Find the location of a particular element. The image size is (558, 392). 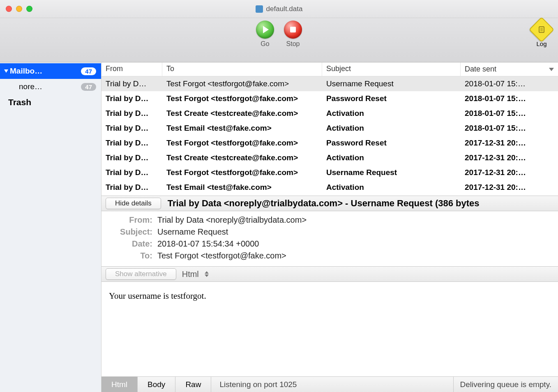

message-summary: Trial by Data <noreply@trialbydata.com> … is located at coordinates (324, 203).